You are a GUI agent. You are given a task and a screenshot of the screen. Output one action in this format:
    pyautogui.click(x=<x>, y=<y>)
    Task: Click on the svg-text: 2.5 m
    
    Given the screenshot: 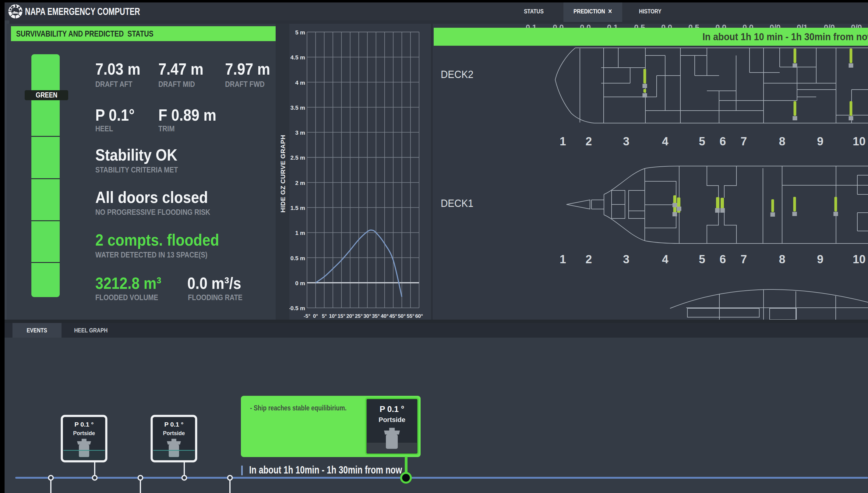 What is the action you would take?
    pyautogui.click(x=298, y=158)
    